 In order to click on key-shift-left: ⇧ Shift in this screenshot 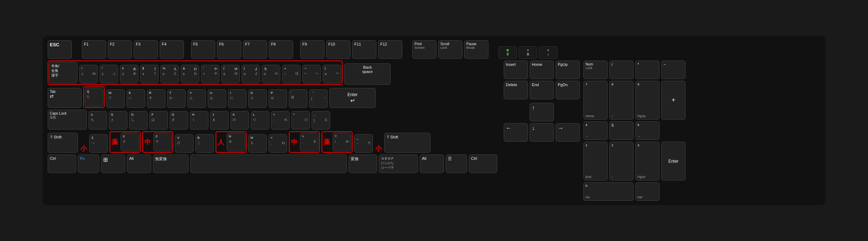, I will do `click(63, 143)`.